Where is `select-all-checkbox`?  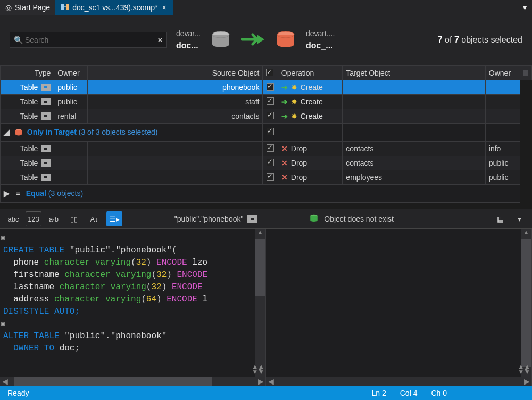
select-all-checkbox is located at coordinates (270, 72).